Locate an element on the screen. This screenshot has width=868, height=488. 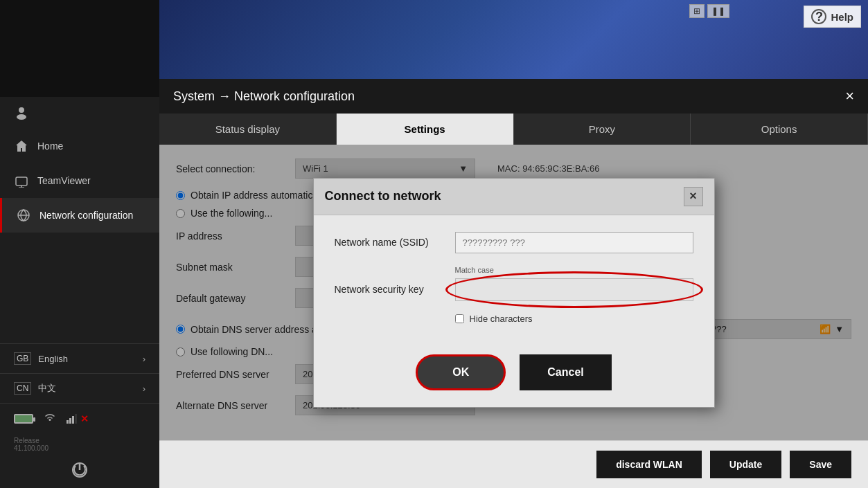
security-key-wrapper is located at coordinates (574, 289).